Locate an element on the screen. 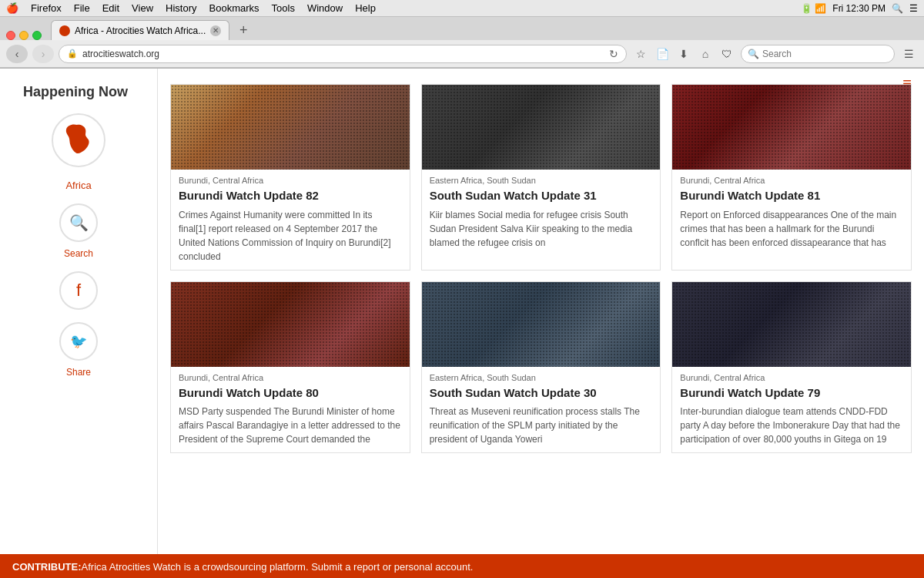 The width and height of the screenshot is (924, 578). menu-file: File is located at coordinates (82, 8).